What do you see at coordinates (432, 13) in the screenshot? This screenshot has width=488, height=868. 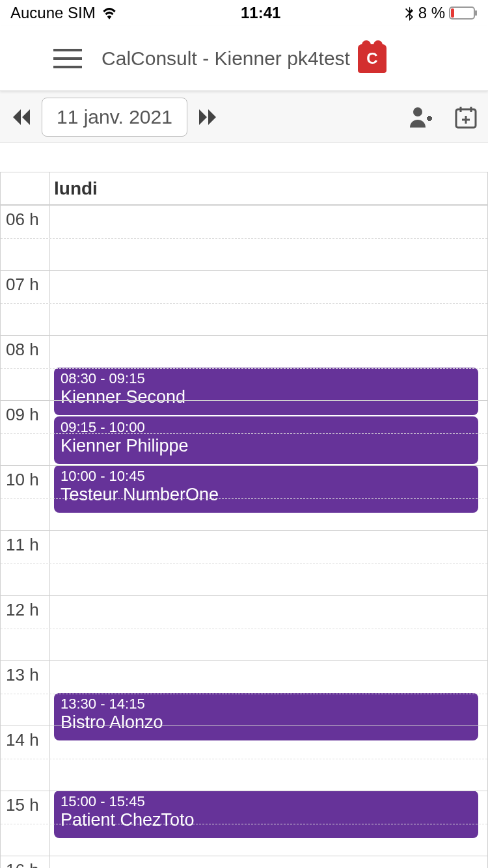 I see `battery-percent: 8 %` at bounding box center [432, 13].